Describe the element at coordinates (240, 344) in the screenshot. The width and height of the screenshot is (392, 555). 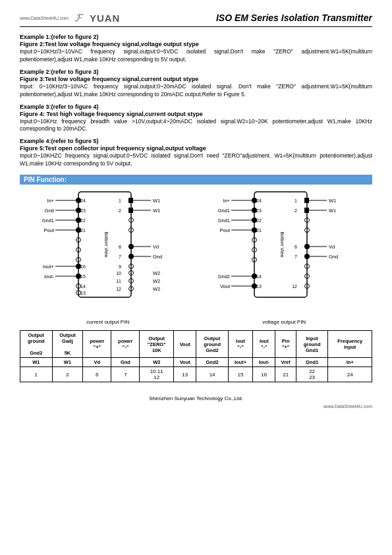
I see `col-iout-minus1: Iout"-"` at that location.